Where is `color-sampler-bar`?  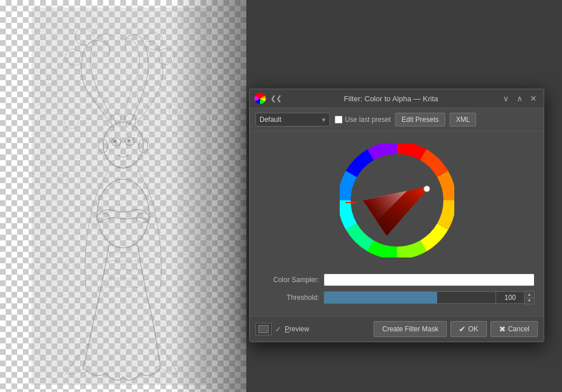 color-sampler-bar is located at coordinates (429, 280).